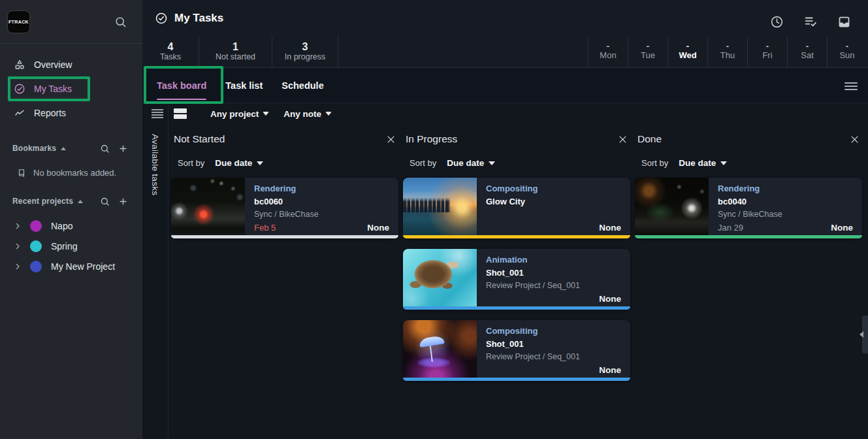  Describe the element at coordinates (43, 201) in the screenshot. I see `recent-projects-title: Recent projects` at that location.